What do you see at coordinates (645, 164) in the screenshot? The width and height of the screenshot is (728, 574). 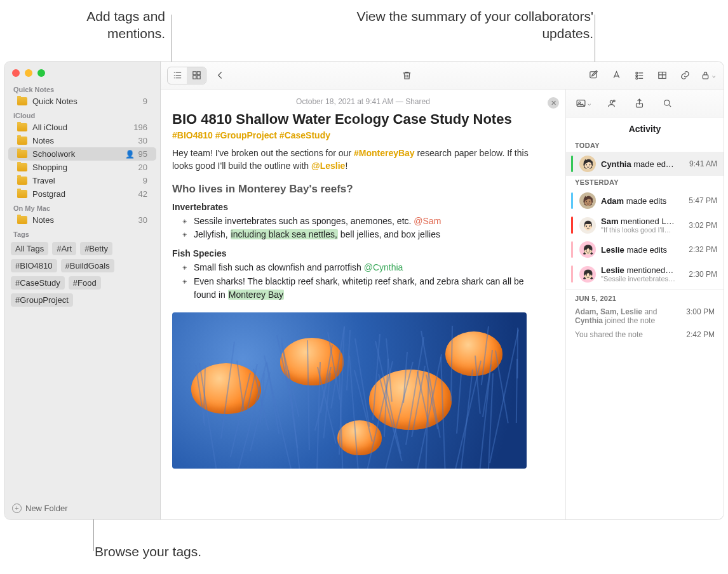 I see `activity-item: 🧑🏻Cynthia made ed…9:41 AM` at bounding box center [645, 164].